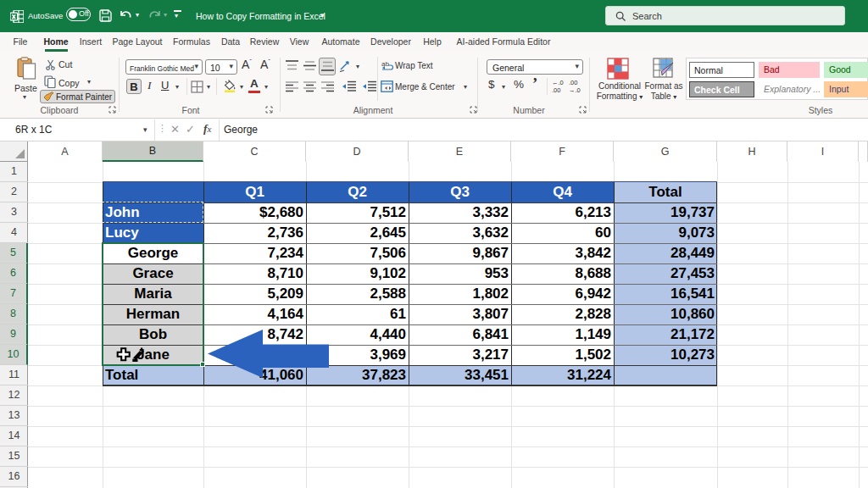  What do you see at coordinates (385, 64) in the screenshot?
I see `svg-text: ab` at bounding box center [385, 64].